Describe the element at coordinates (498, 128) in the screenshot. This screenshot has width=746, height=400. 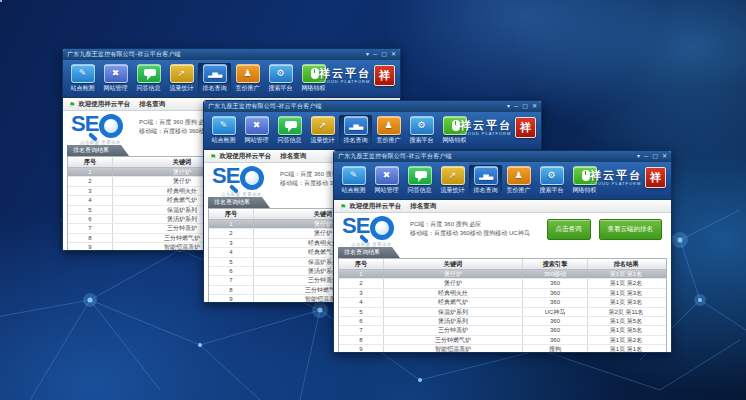
I see `brand-logo: 祥云平台 CLOUD PLATFORM 祥` at that location.